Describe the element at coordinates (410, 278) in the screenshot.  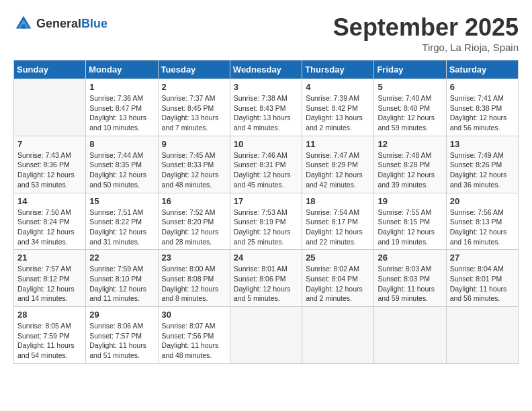
I see `calendar-cell: 26Sunrise: 8:03 AMSunset: 8:03 PMDayligh…` at that location.